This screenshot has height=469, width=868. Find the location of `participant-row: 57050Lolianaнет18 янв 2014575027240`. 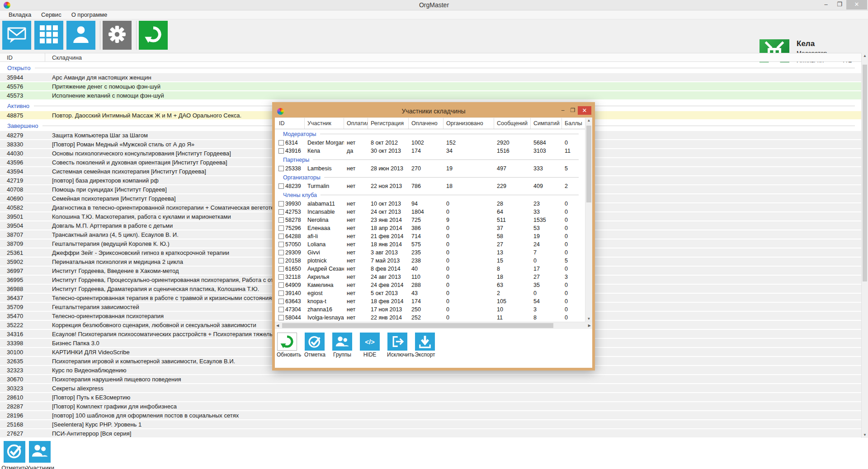

participant-row: 57050Lolianaнет18 янв 2014575027240 is located at coordinates (430, 244).